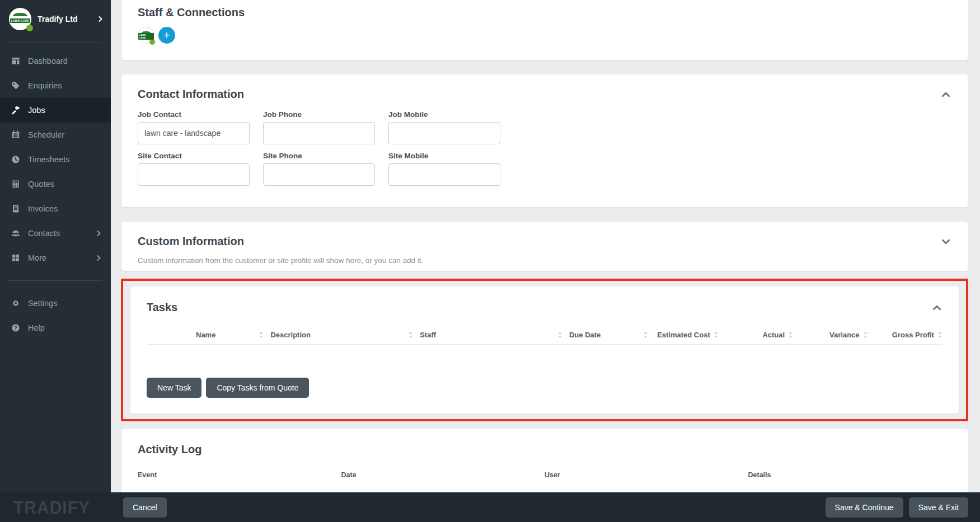 The width and height of the screenshot is (980, 522). What do you see at coordinates (345, 335) in the screenshot?
I see `tasks-column-description: Description` at bounding box center [345, 335].